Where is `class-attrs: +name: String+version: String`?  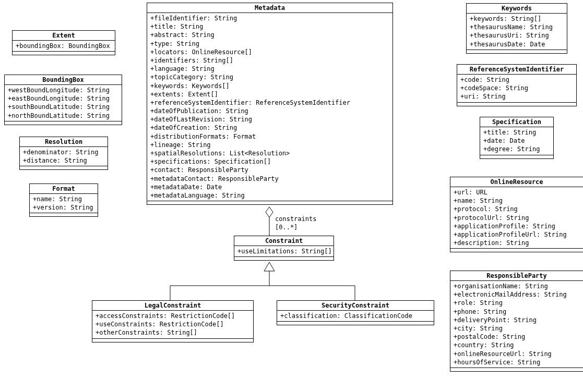
class-attrs: +name: String+version: String is located at coordinates (64, 203).